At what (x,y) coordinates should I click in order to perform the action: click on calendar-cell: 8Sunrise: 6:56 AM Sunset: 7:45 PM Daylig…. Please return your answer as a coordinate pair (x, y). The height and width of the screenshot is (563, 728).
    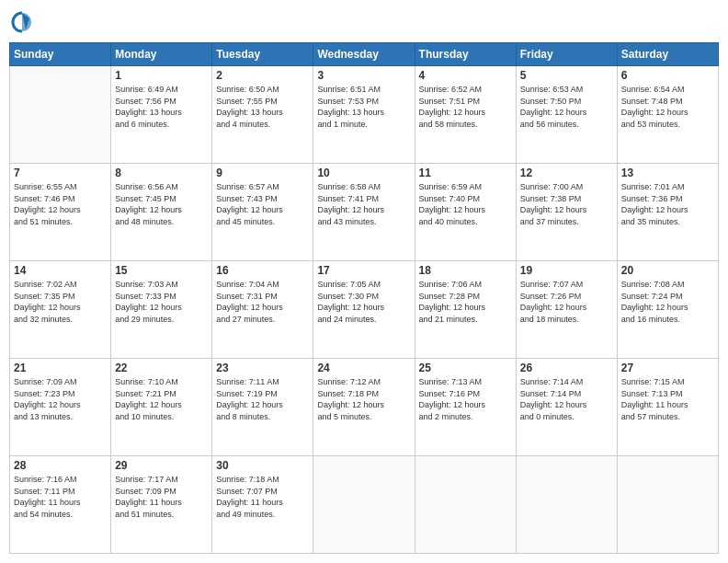
    Looking at the image, I should click on (162, 213).